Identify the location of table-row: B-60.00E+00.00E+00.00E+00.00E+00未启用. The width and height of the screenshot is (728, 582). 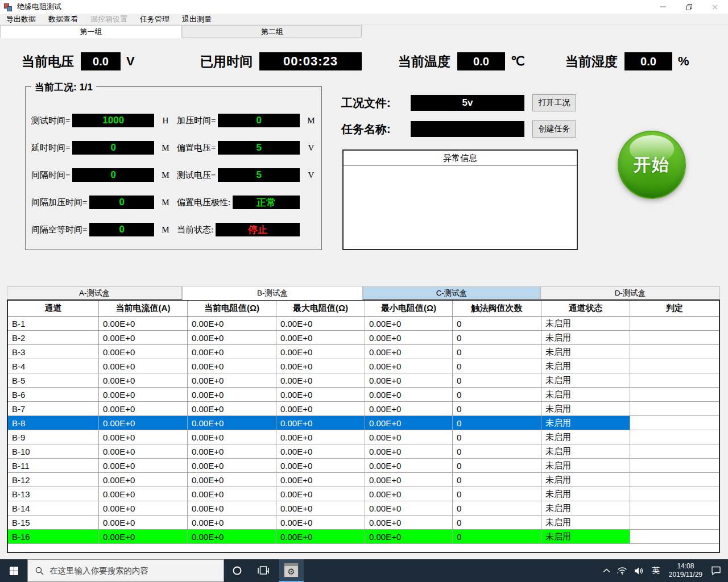
(363, 394).